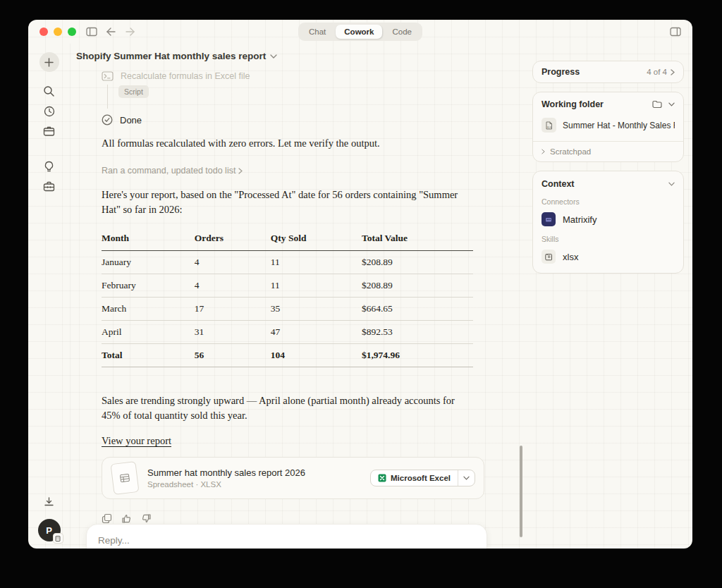 Image resolution: width=722 pixels, height=588 pixels. Describe the element at coordinates (466, 478) in the screenshot. I see `open-with-menu-button` at that location.